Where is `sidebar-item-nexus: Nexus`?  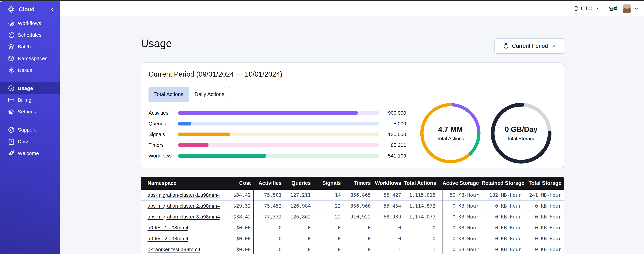 sidebar-item-nexus: Nexus is located at coordinates (30, 70).